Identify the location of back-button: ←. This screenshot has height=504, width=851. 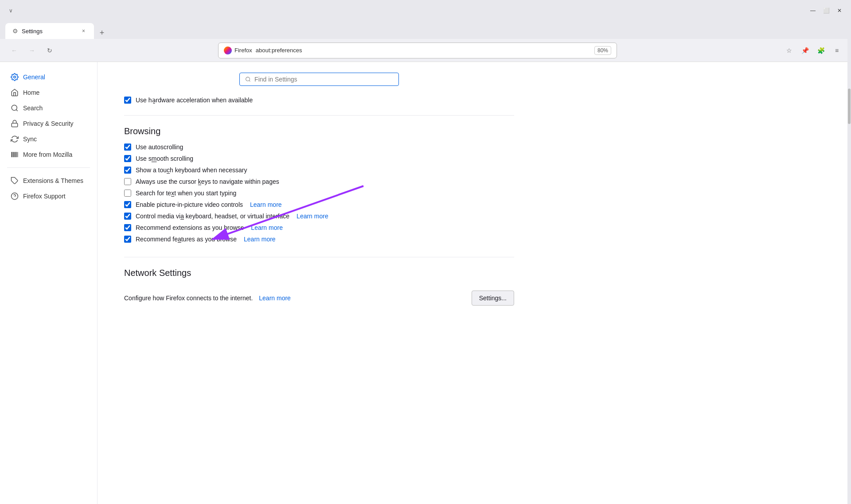
(14, 50).